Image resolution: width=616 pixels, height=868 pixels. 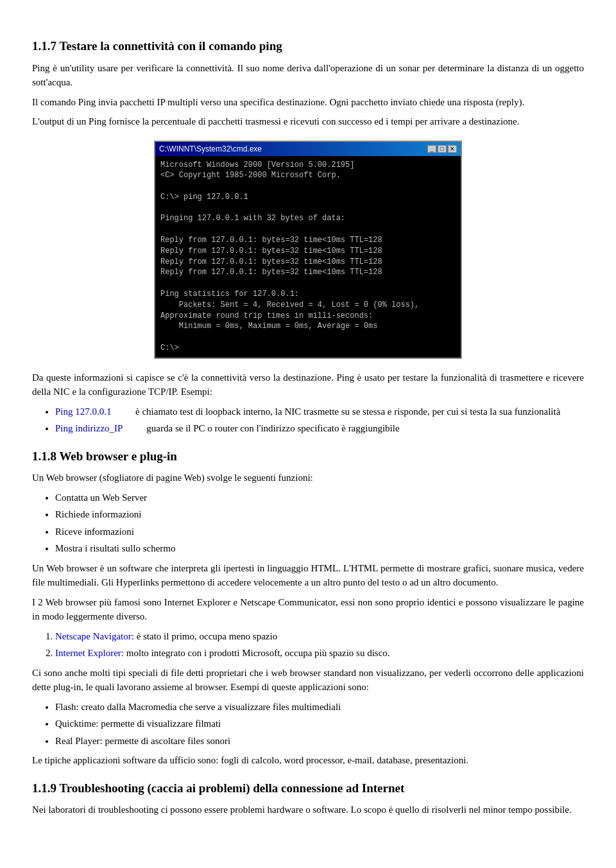 What do you see at coordinates (308, 478) in the screenshot?
I see `browser-intro: Un Web browser (sfogliatore di pagine We…` at bounding box center [308, 478].